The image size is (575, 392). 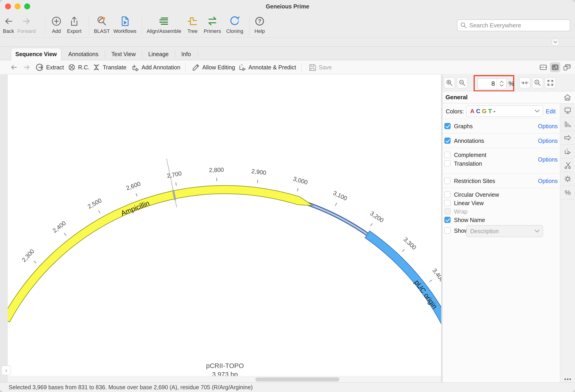 I want to click on tick-label: 2,800, so click(x=216, y=170).